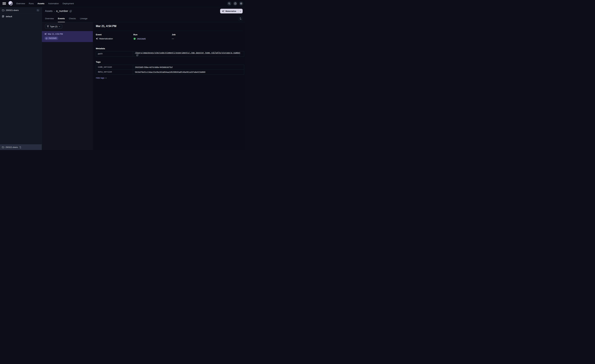 This screenshot has width=595, height=364. I want to click on reload-code-location-icon, so click(20, 147).